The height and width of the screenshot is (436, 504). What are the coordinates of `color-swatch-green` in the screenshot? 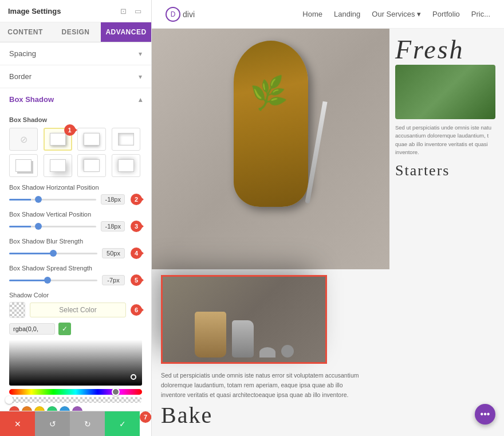 It's located at (52, 408).